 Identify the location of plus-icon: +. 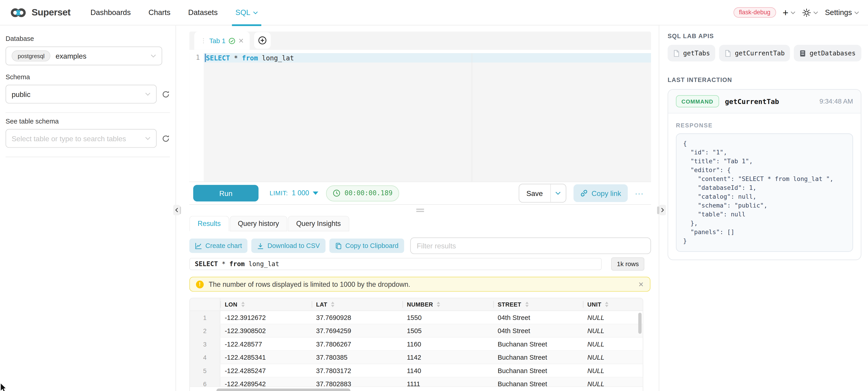
(786, 12).